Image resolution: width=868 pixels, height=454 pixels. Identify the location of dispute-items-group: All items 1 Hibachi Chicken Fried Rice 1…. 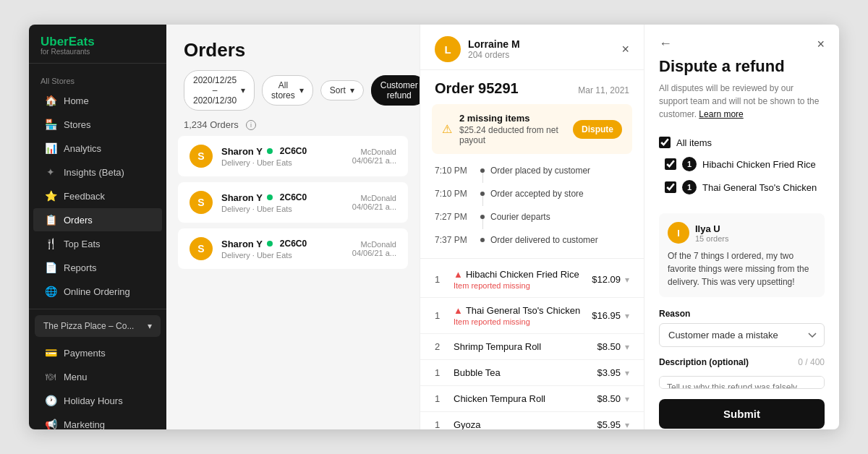
(742, 166).